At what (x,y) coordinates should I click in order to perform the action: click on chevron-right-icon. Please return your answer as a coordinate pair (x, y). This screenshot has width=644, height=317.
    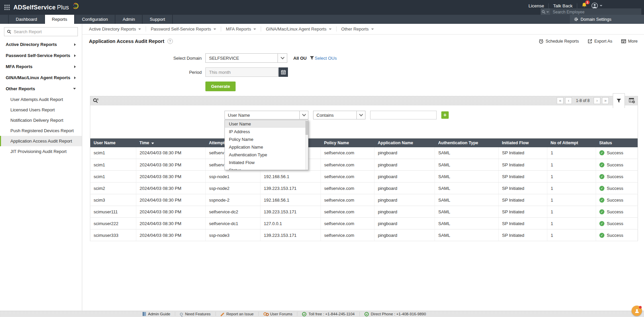
    Looking at the image, I should click on (75, 67).